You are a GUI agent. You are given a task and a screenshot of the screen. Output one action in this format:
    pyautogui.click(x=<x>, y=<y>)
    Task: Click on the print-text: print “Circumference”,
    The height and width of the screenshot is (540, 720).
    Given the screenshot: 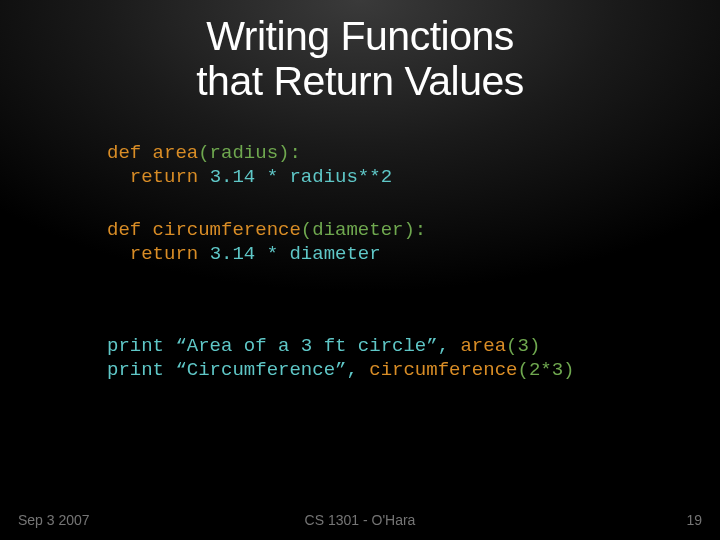 What is the action you would take?
    pyautogui.click(x=238, y=370)
    